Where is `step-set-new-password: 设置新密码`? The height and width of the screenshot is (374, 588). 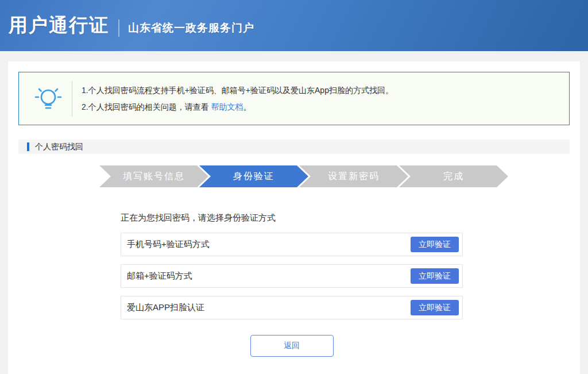
step-set-new-password: 设置新密码 is located at coordinates (354, 176).